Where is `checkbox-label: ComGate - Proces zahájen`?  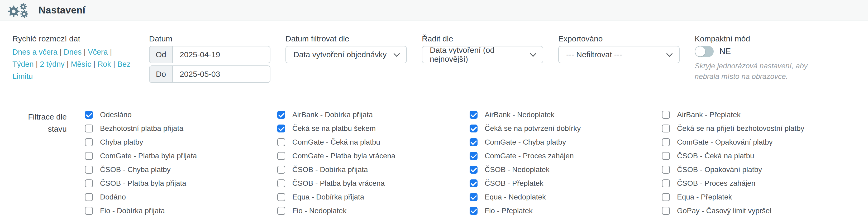
checkbox-label: ComGate - Proces zahájen is located at coordinates (529, 156).